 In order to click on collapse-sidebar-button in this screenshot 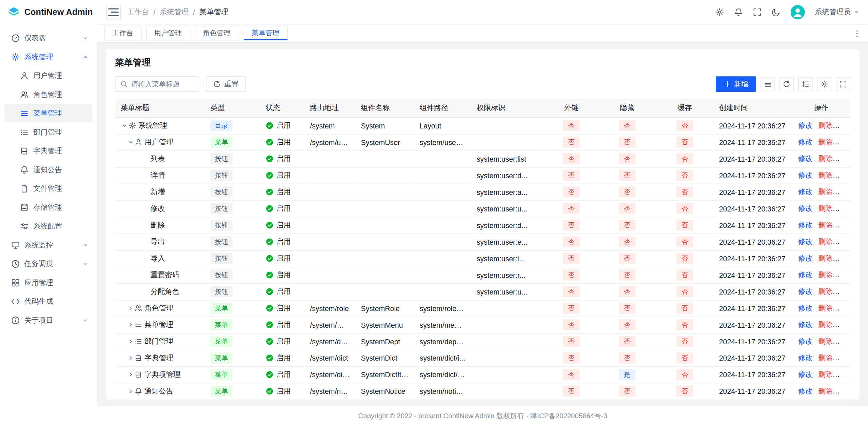, I will do `click(113, 12)`.